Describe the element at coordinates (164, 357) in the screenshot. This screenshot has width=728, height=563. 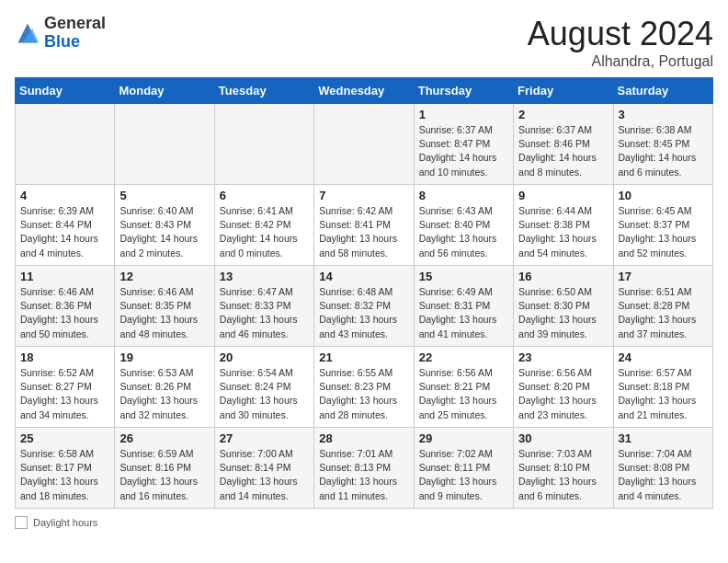
I see `day-number: 19` at that location.